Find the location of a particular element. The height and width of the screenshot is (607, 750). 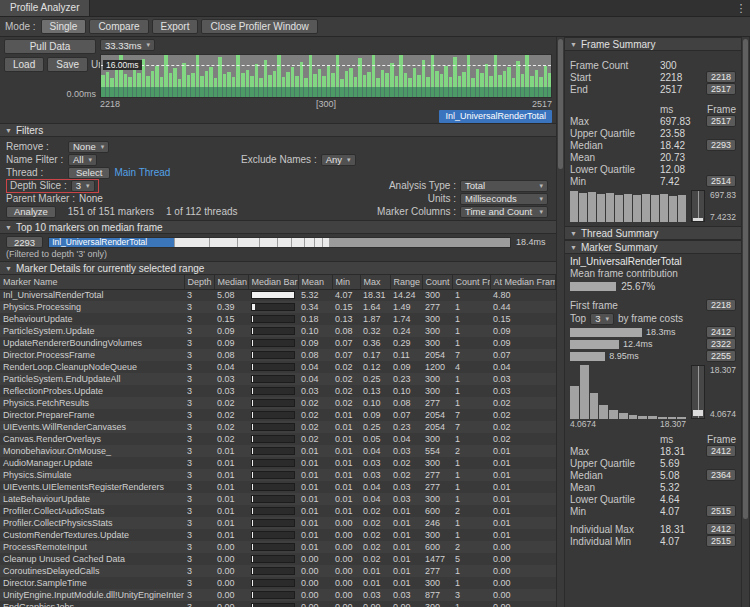

left-scrollbar is located at coordinates (560, 322).